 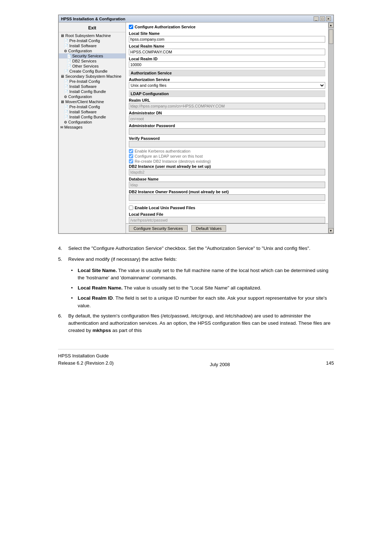 What do you see at coordinates (165, 27) in the screenshot?
I see `configure-auth-label: Configure Authorization Service` at bounding box center [165, 27].